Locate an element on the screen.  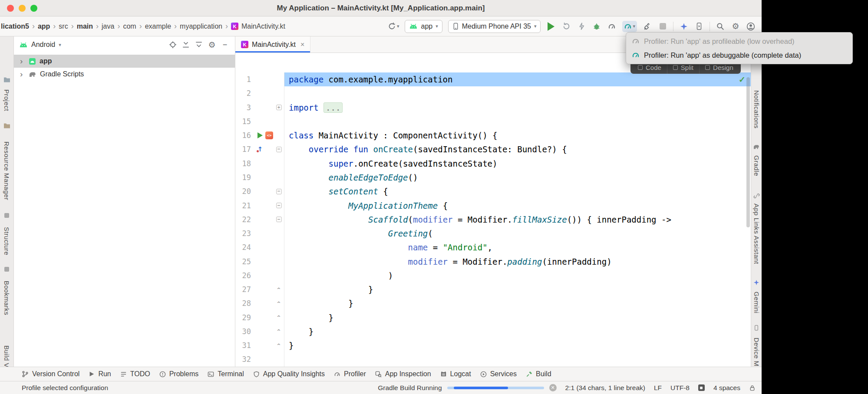
caret-position-widget: 2:1 (34 chars, 1 line break) is located at coordinates (605, 388).